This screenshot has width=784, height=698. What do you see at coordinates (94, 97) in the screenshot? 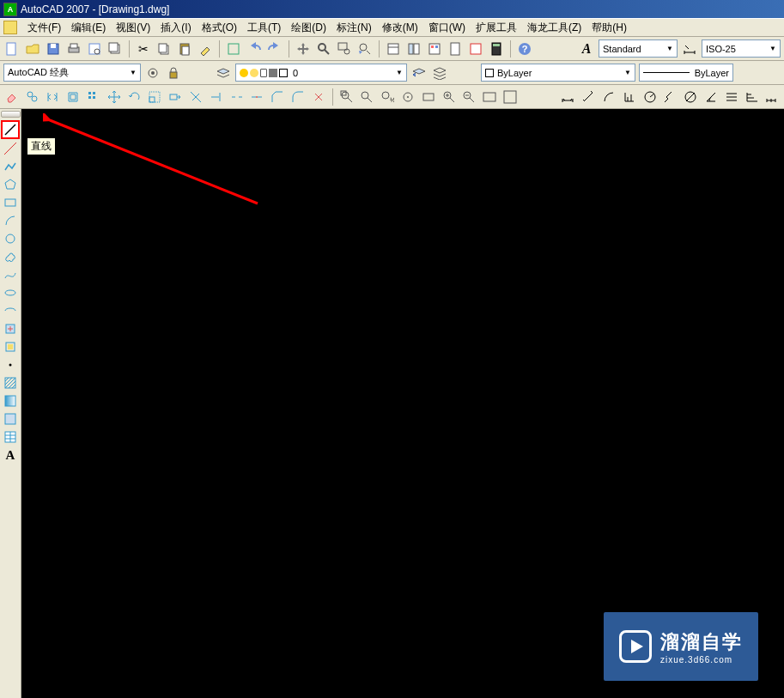
I see `array-icon` at bounding box center [94, 97].